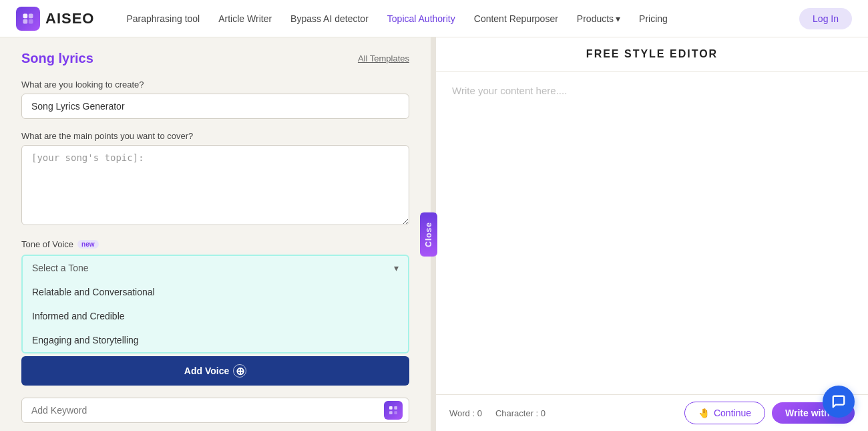 This screenshot has height=431, width=868. What do you see at coordinates (497, 413) in the screenshot?
I see `editor-stats: Word : 0 Character : 0` at bounding box center [497, 413].